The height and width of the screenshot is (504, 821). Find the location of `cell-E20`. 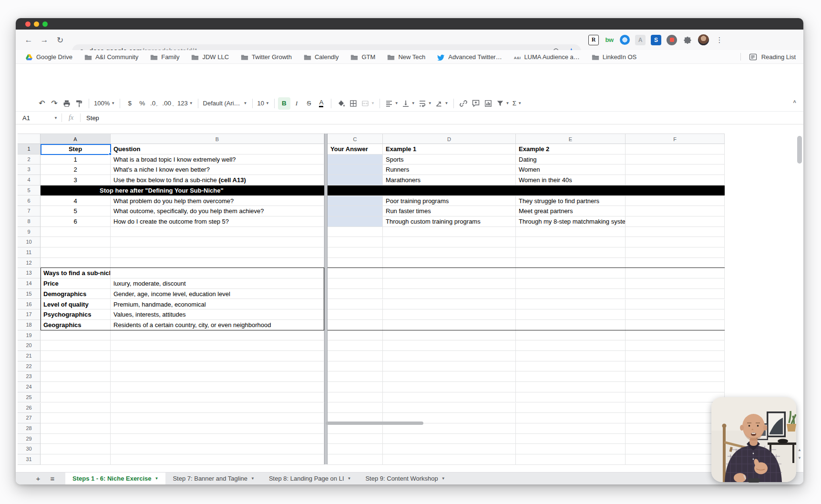

cell-E20 is located at coordinates (571, 346).